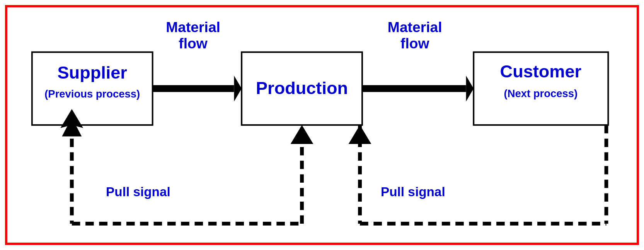 This screenshot has width=644, height=250. What do you see at coordinates (302, 88) in the screenshot?
I see `production-label: Production` at bounding box center [302, 88].